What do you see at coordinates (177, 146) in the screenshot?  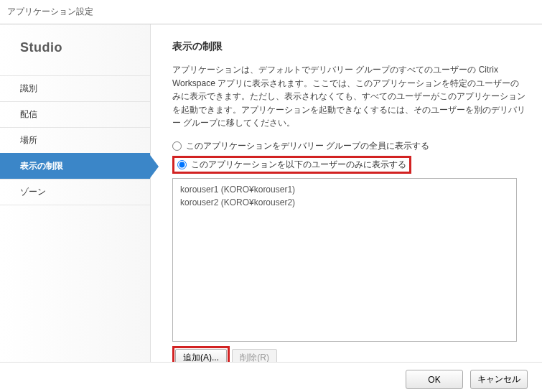 I see `radio-show-all-input` at bounding box center [177, 146].